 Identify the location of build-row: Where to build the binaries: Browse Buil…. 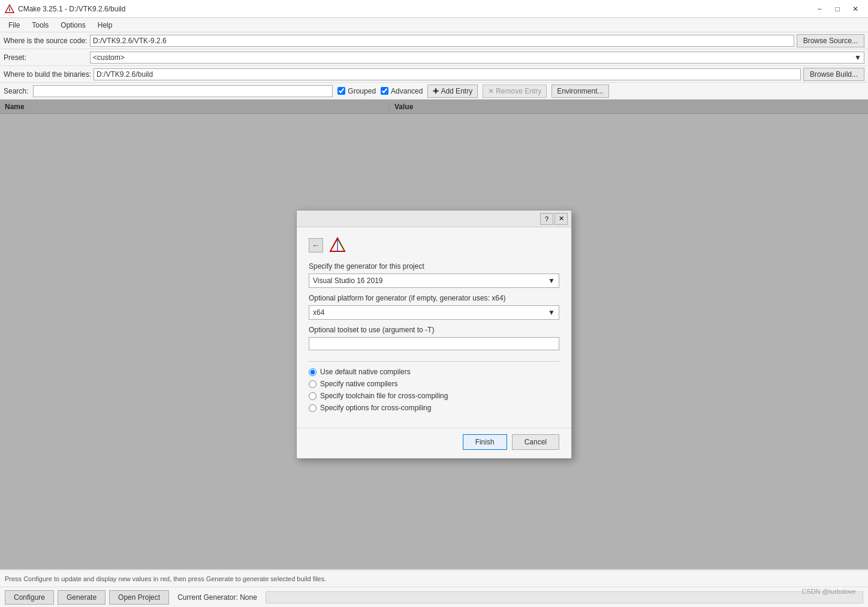
(434, 74).